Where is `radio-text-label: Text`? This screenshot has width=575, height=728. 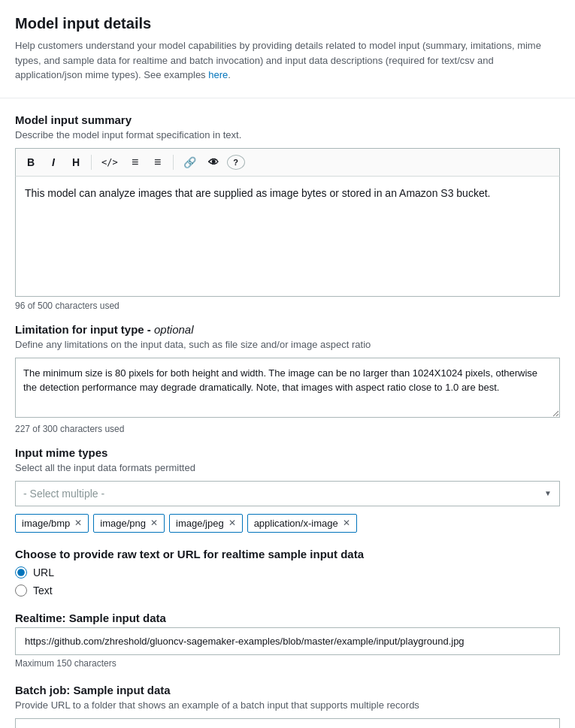 radio-text-label: Text is located at coordinates (287, 591).